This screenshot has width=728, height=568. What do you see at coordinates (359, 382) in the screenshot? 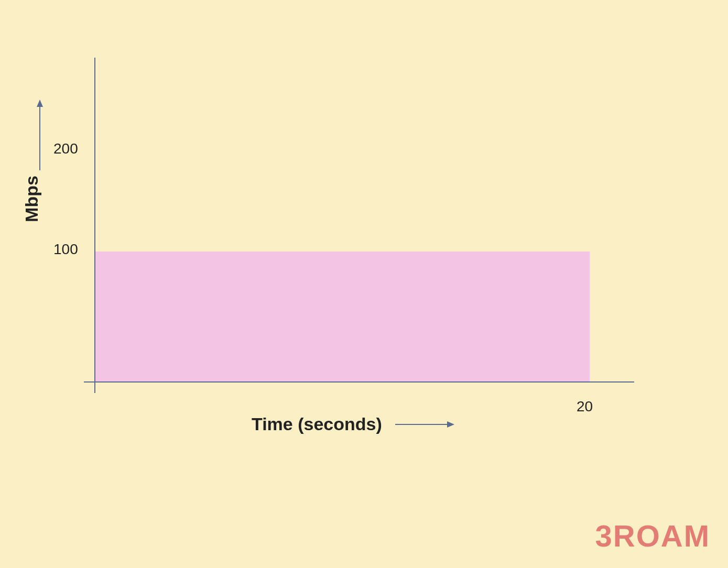
I see `x-axis-line` at bounding box center [359, 382].